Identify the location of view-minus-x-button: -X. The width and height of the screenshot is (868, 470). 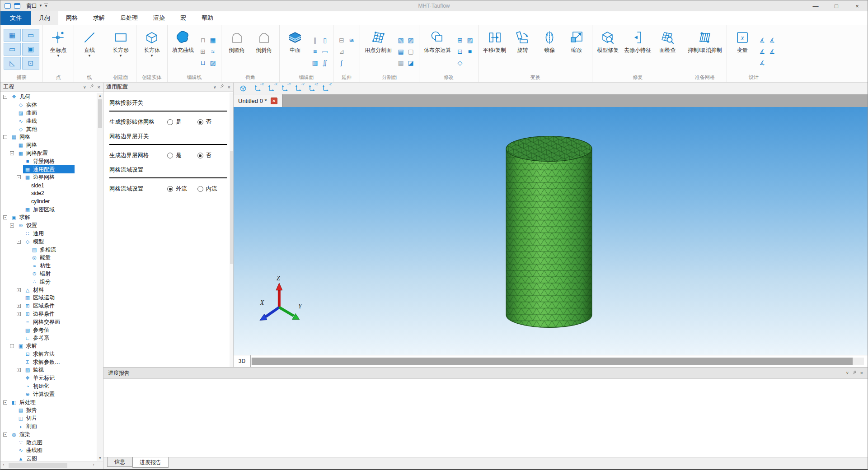
(271, 88).